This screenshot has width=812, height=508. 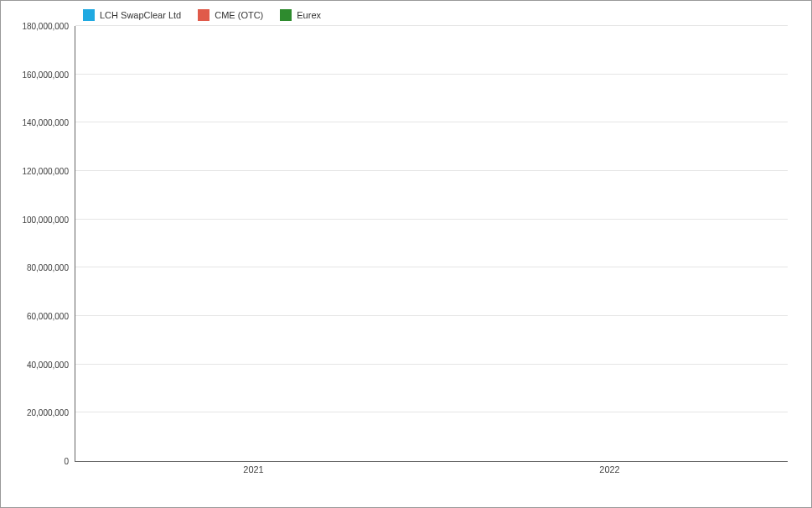 What do you see at coordinates (132, 15) in the screenshot?
I see `legend-item-lch: LCH SwapClear Ltd` at bounding box center [132, 15].